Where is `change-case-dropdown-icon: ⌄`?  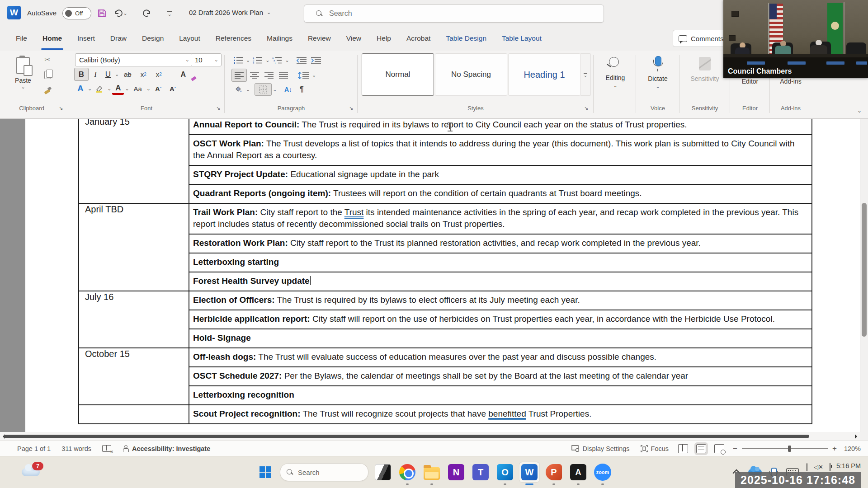 change-case-dropdown-icon: ⌄ is located at coordinates (148, 89).